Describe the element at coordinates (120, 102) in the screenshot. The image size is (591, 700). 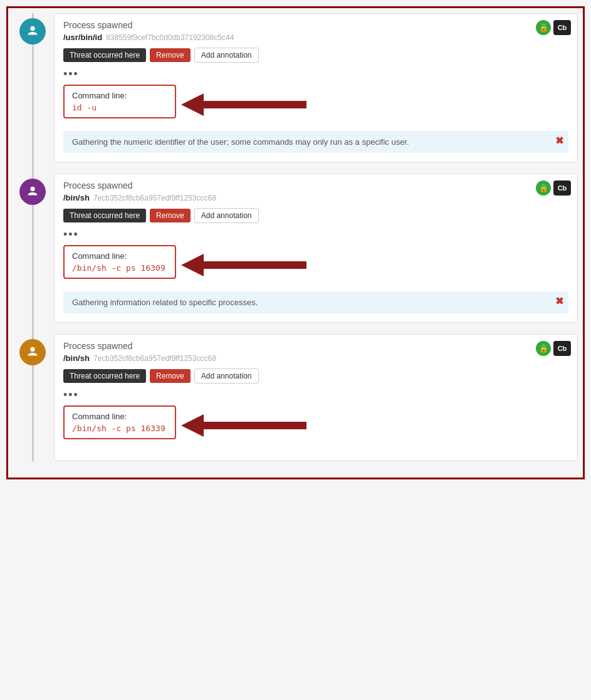
I see `command-box: Command line:id -u` at that location.